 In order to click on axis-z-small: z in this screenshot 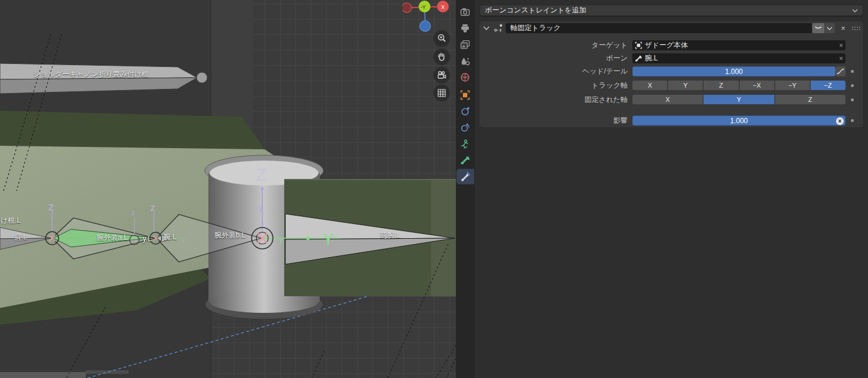, I will do `click(261, 209)`.